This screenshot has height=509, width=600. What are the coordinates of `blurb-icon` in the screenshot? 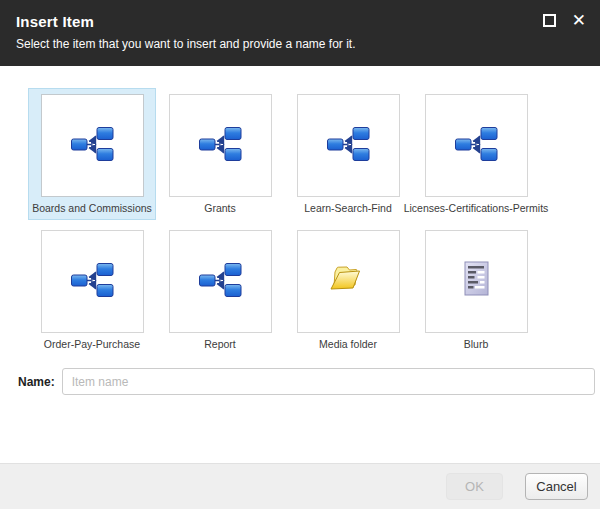 It's located at (476, 282).